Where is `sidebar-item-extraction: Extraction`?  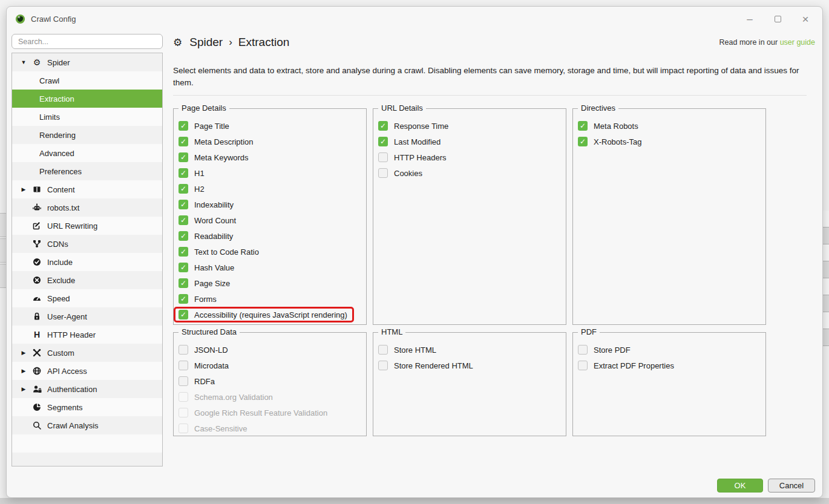 sidebar-item-extraction: Extraction is located at coordinates (87, 99).